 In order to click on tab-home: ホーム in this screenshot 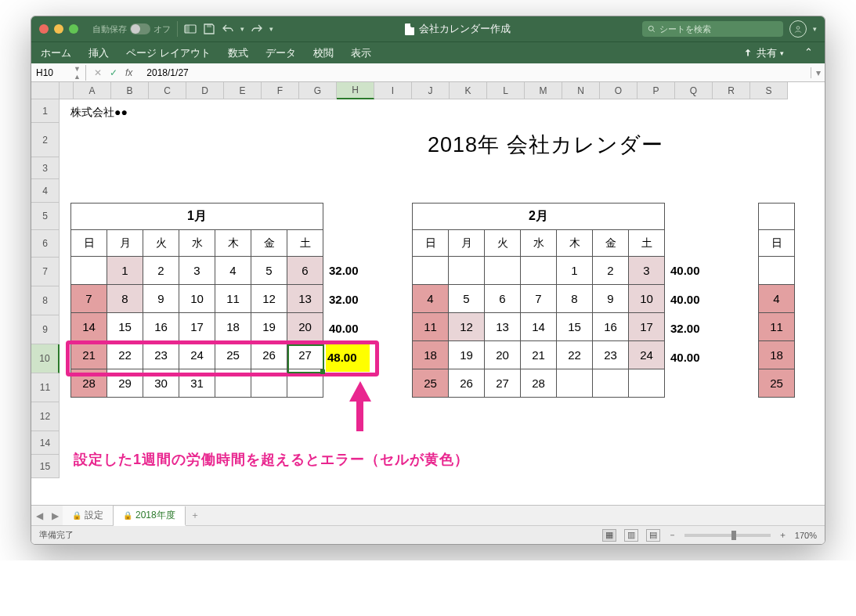, I will do `click(56, 53)`.